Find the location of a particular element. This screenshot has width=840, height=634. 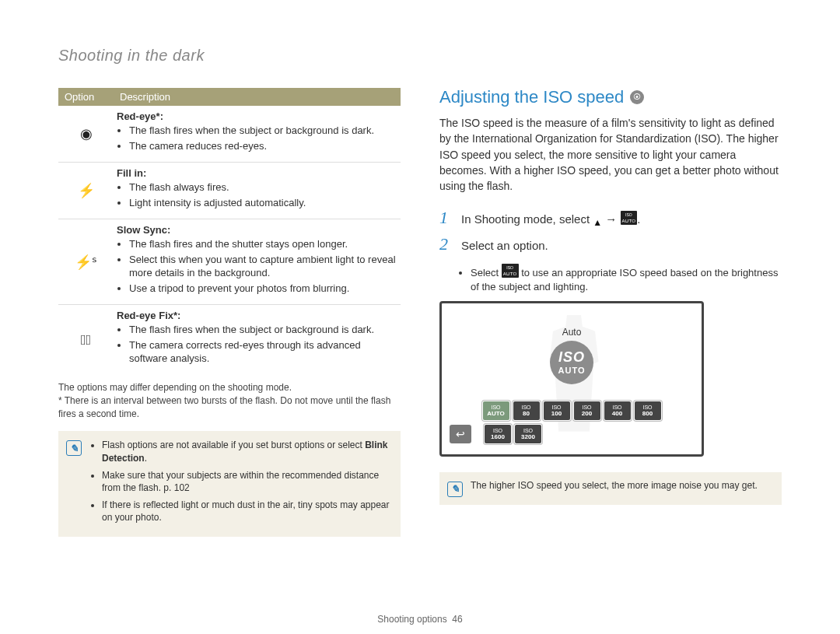

iso-option: ISO100 is located at coordinates (557, 411).